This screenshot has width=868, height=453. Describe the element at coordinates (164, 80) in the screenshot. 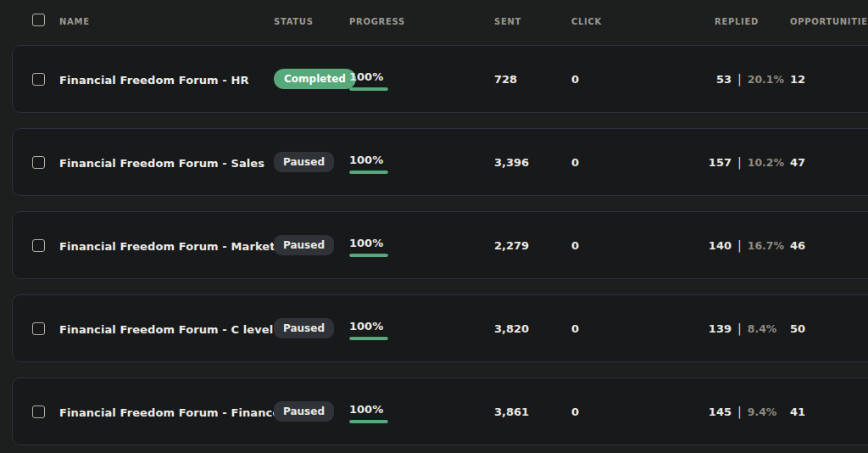

I see `row-name-cell: Financial Freedom Forum - HR` at that location.